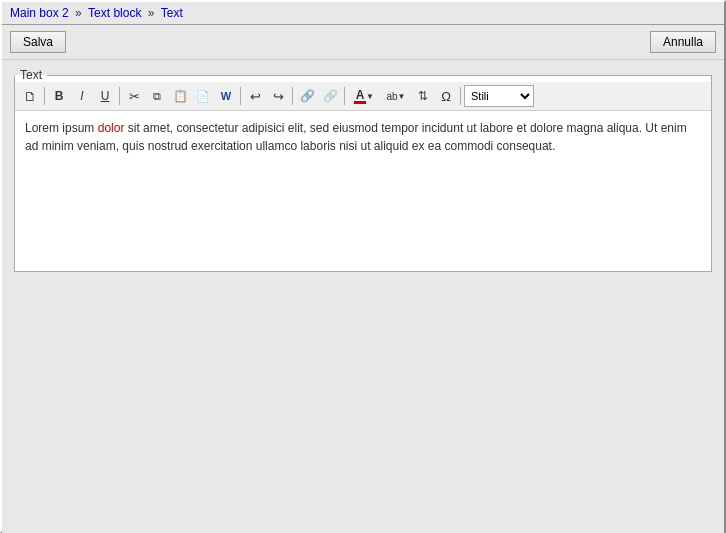 The width and height of the screenshot is (726, 533). I want to click on link-button: 🔗, so click(307, 96).